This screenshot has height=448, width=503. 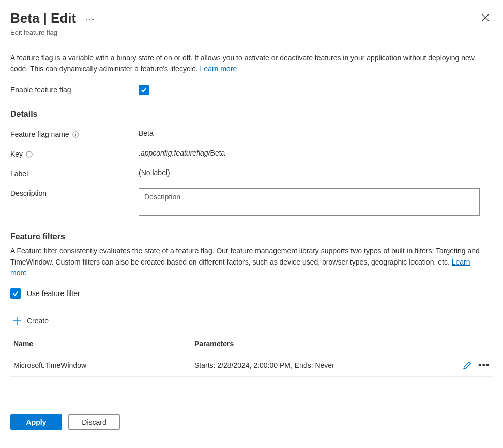 What do you see at coordinates (43, 19) in the screenshot?
I see `page-title: Beta | Edit` at bounding box center [43, 19].